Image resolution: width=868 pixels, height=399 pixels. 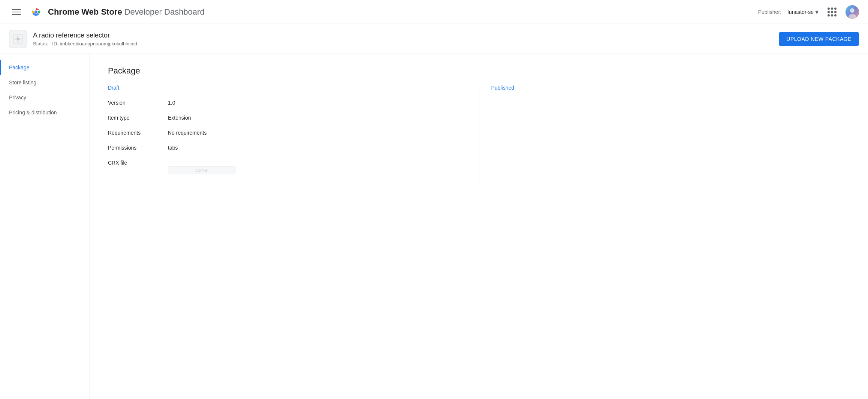 What do you see at coordinates (479, 136) in the screenshot?
I see `column-divider` at bounding box center [479, 136].